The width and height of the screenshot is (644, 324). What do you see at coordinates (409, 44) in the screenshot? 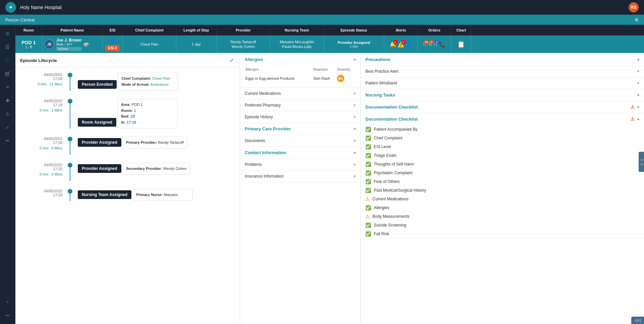
I see `person-alert: 👤` at bounding box center [409, 44].